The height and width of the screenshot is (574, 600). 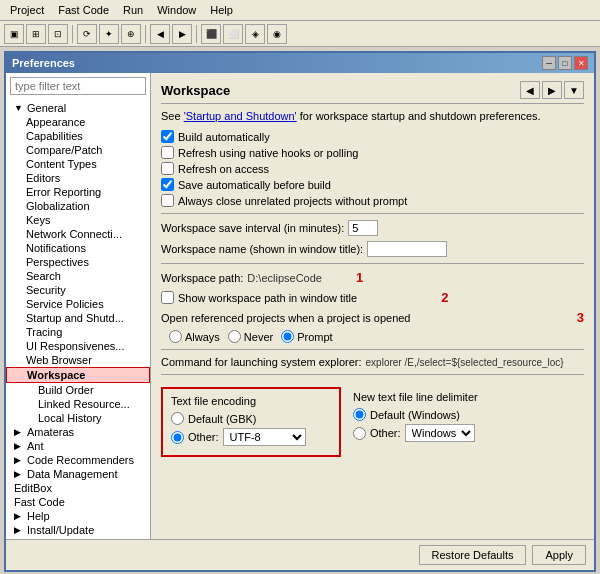 I want to click on tree-item-linkedresour: Linked Resource..., so click(x=78, y=404).